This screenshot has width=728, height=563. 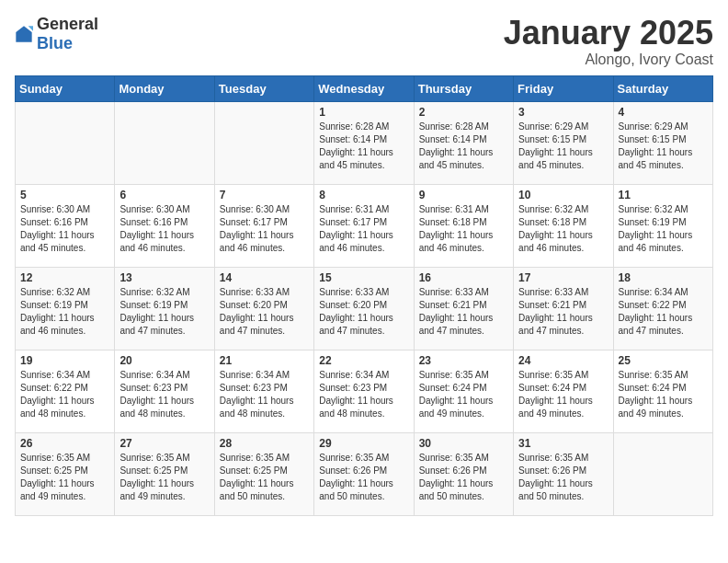 What do you see at coordinates (264, 391) in the screenshot?
I see `calendar-cell: 21Sunrise: 6:34 AMSunset: 6:23 PMDayligh…` at bounding box center [264, 391].